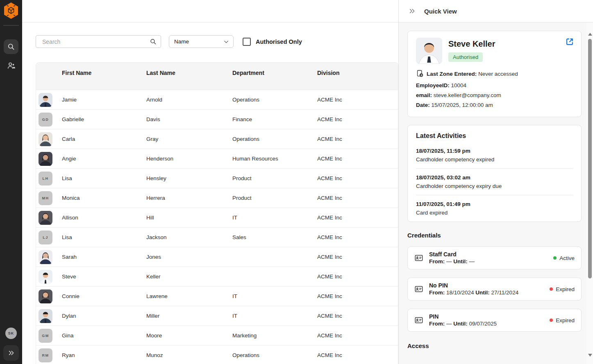  I want to click on cell-department: Human Resources, so click(275, 159).